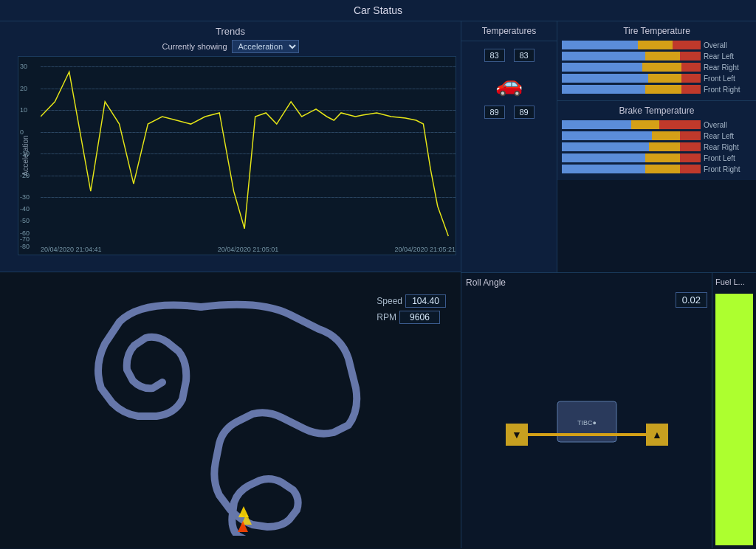 This screenshot has width=756, height=549. Describe the element at coordinates (22, 132) in the screenshot. I see `y-label-0: 0` at that location.